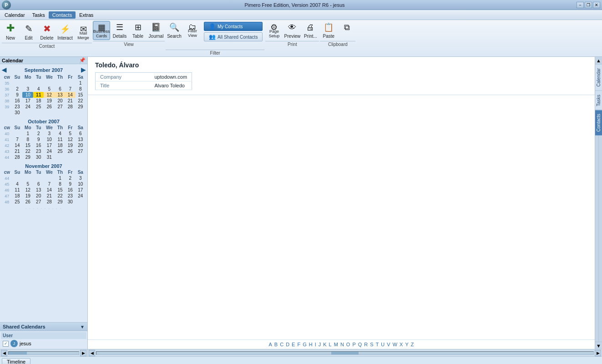  I want to click on alpha-m: M, so click(336, 344).